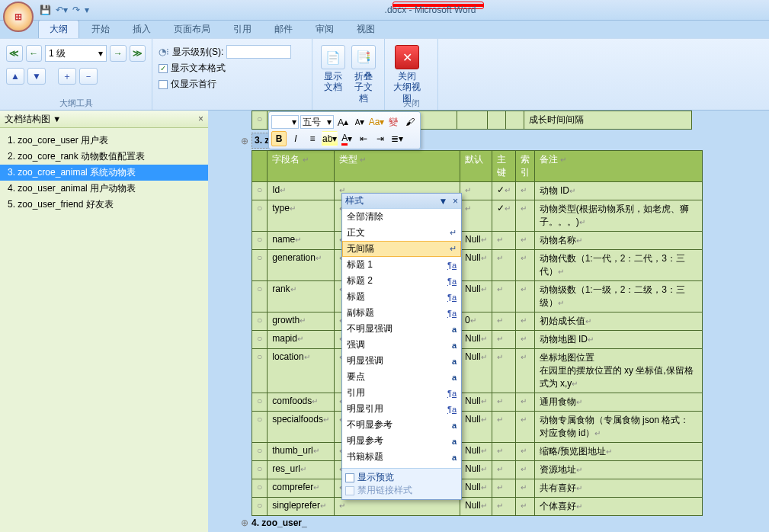  What do you see at coordinates (301, 241) in the screenshot?
I see `cell-field: name↵` at bounding box center [301, 241].